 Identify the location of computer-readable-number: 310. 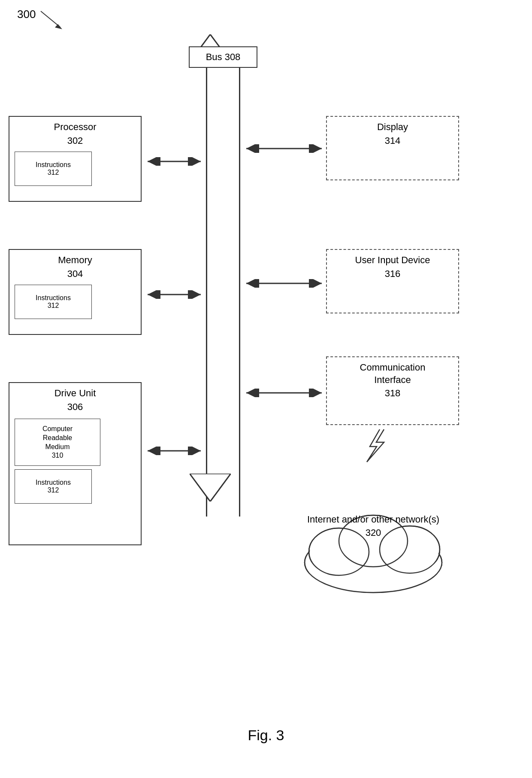
(57, 456).